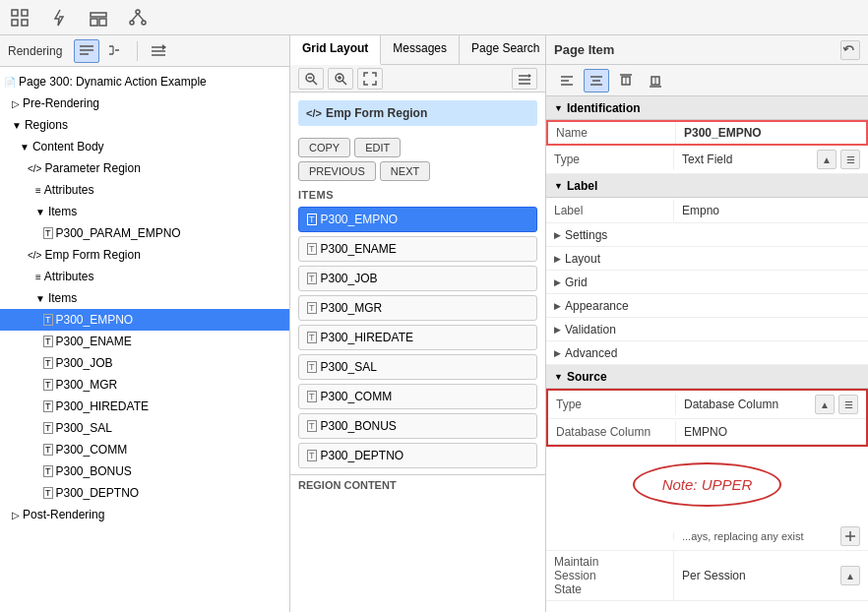  I want to click on edit-btn: EDIT, so click(378, 148).